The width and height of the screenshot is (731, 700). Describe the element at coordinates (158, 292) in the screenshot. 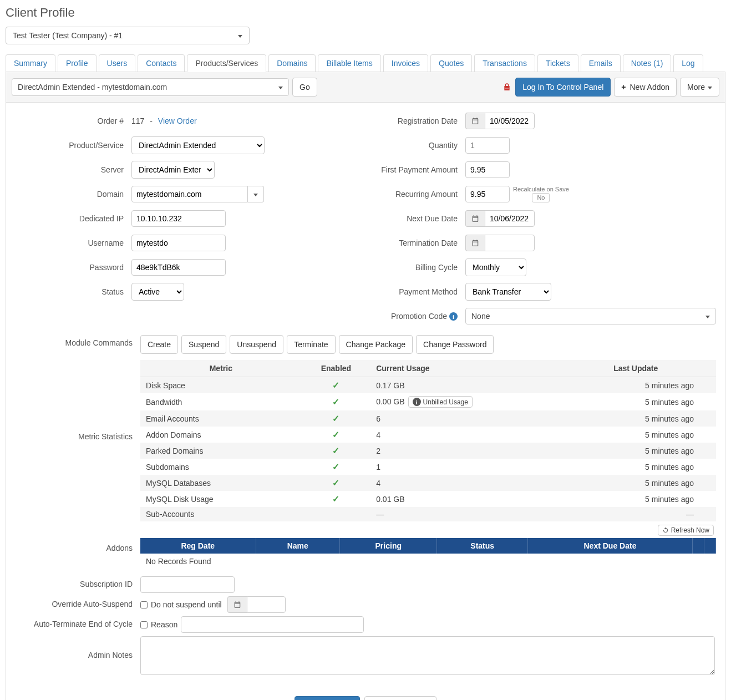

I see `status-select: Active` at that location.